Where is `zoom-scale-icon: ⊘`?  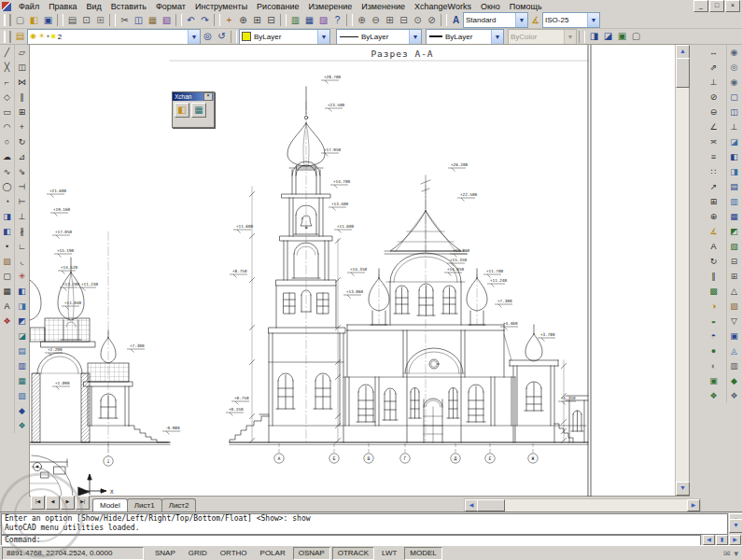 zoom-scale-icon: ⊘ is located at coordinates (431, 21).